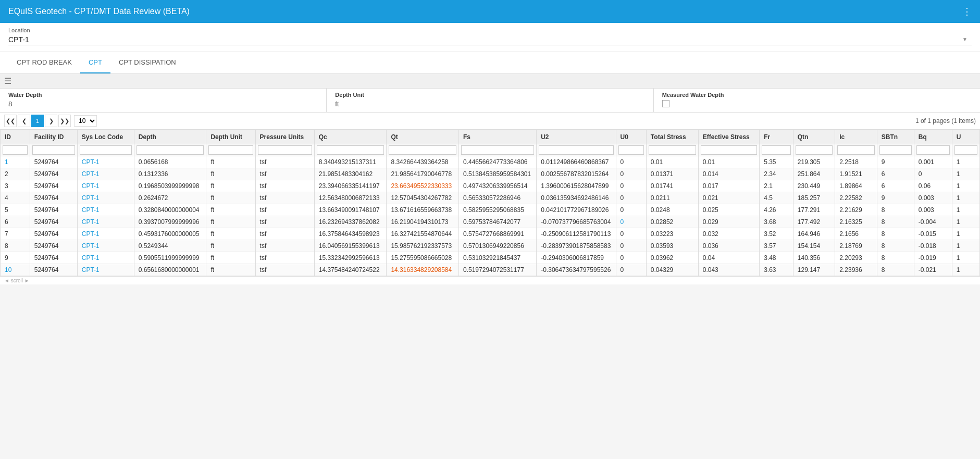 This screenshot has width=980, height=459. Describe the element at coordinates (54, 150) in the screenshot. I see `filter-facility-id` at that location.